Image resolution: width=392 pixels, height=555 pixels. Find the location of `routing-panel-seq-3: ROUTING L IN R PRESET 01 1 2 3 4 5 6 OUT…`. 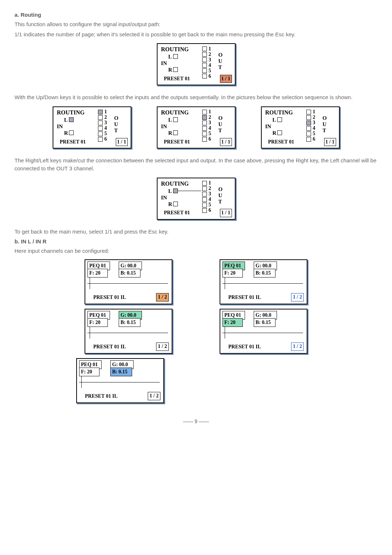

routing-panel-seq-3: ROUTING L IN R PRESET 01 1 2 3 4 5 6 OUT… is located at coordinates (301, 127).